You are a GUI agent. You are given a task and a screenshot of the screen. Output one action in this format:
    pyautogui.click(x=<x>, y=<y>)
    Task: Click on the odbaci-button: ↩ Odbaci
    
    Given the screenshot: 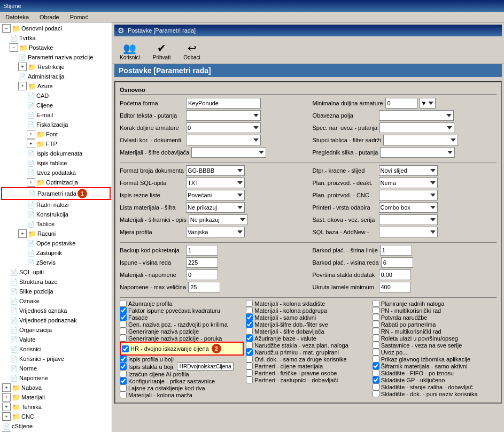 What is the action you would take?
    pyautogui.click(x=192, y=51)
    